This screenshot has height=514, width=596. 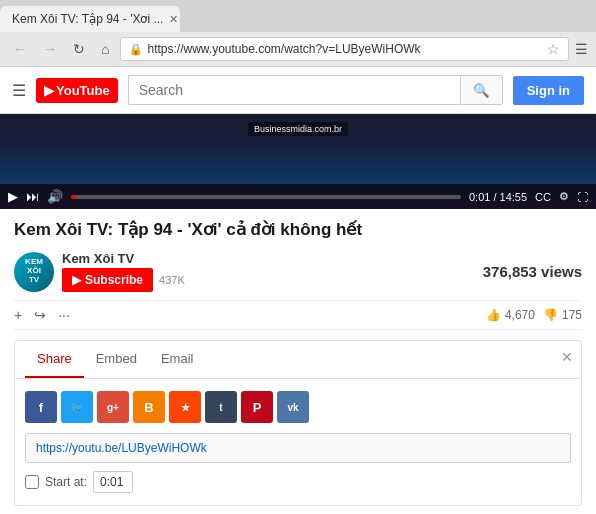 I want to click on start-at-checkbox, so click(x=32, y=482).